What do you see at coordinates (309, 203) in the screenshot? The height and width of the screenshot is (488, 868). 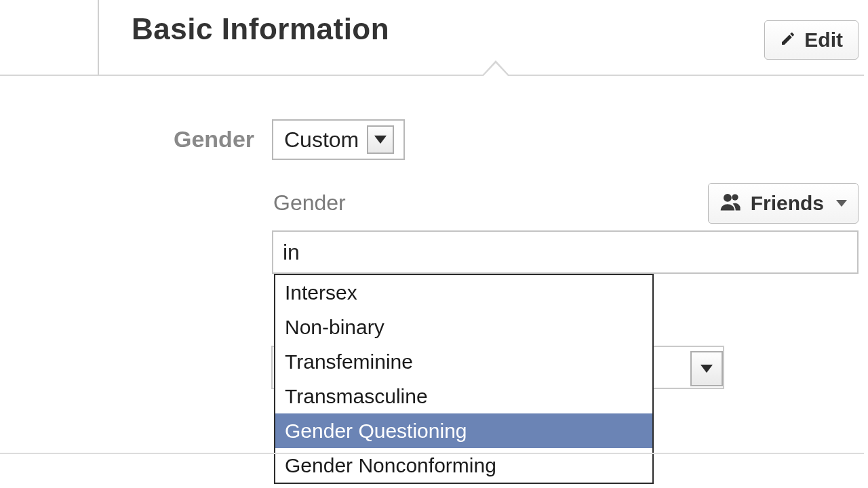 I see `custom-gender-sub-label: Gender` at bounding box center [309, 203].